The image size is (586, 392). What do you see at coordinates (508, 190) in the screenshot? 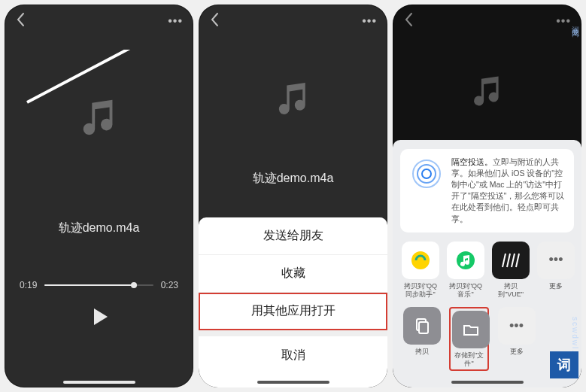
I see `airdrop-body: 立即与附近的人共享。如果他们从 iOS 设备的"控制中心"或 Mac 上的"访达…` at bounding box center [508, 190].